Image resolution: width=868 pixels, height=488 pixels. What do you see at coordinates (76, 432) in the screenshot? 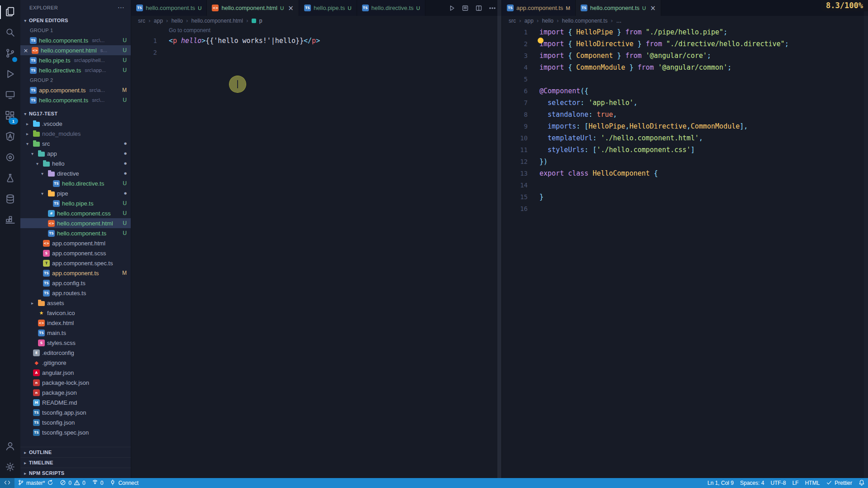
I see `tree-row: TStsconfig.spec.json` at bounding box center [76, 432].